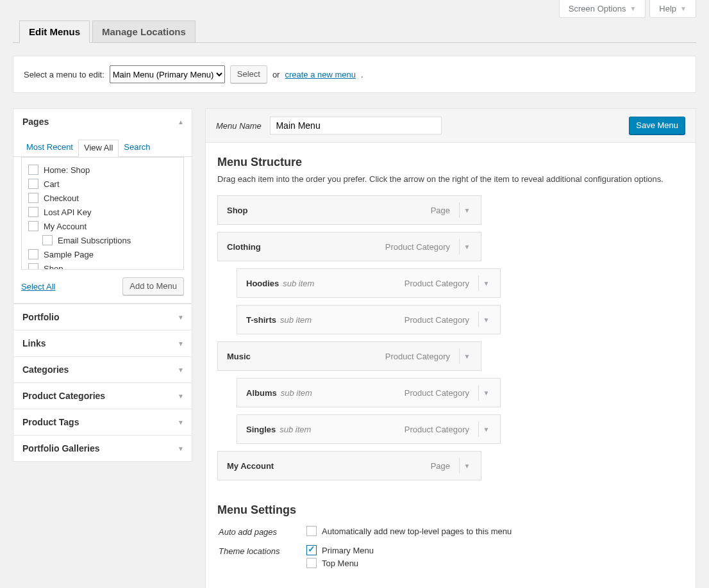 This screenshot has height=588, width=709. I want to click on menu-item-title: My Account, so click(250, 466).